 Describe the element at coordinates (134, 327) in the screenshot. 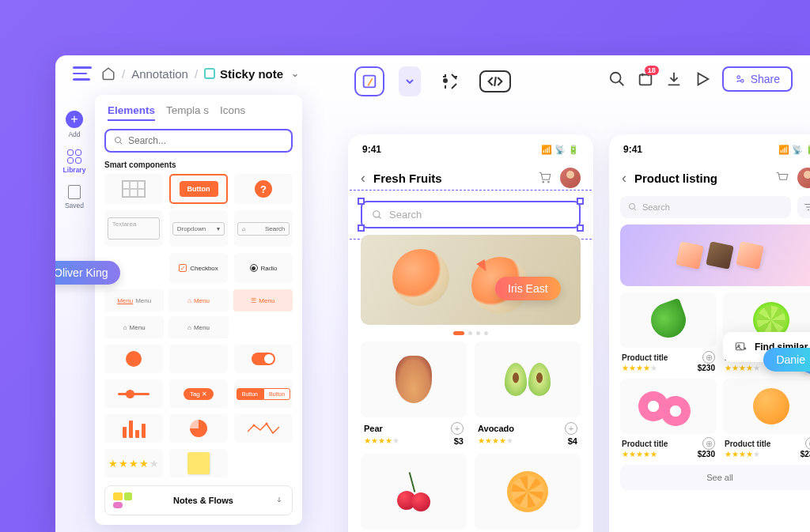

I see `comp-menu-4: ⌂ Menu` at that location.